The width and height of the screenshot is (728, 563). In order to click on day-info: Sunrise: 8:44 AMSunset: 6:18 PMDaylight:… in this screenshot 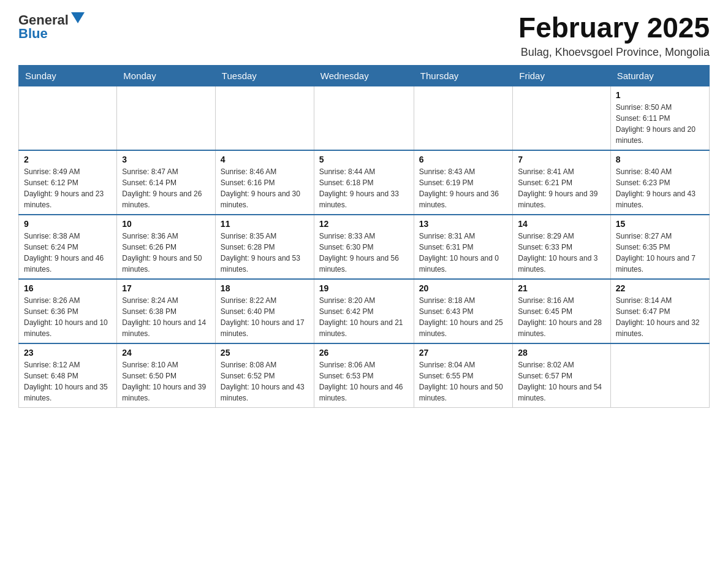, I will do `click(364, 188)`.